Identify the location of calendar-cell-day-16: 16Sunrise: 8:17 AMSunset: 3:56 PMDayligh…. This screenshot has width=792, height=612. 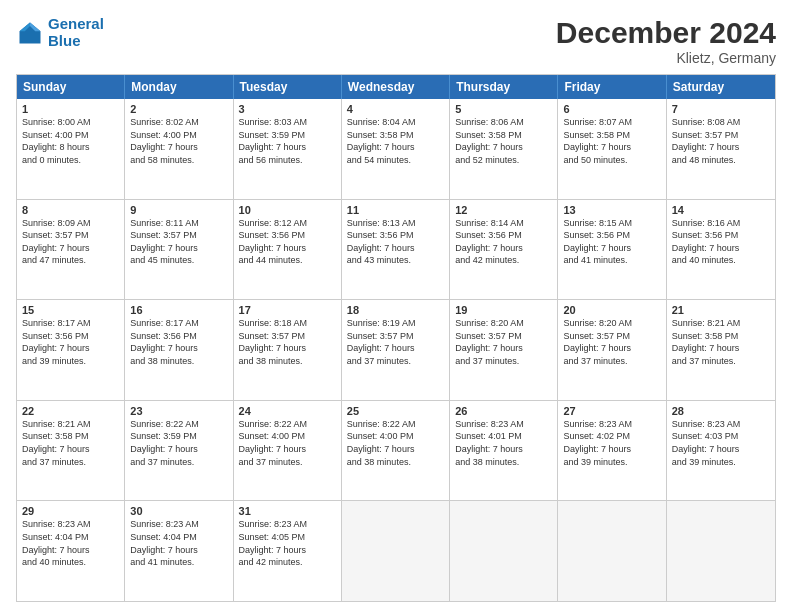
(179, 350).